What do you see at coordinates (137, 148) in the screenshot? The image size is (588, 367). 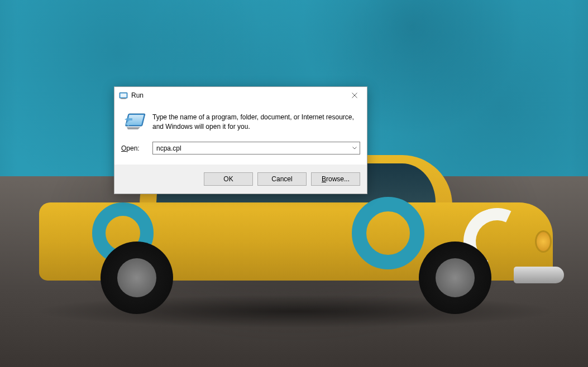 I see `open-label: Open:` at bounding box center [137, 148].